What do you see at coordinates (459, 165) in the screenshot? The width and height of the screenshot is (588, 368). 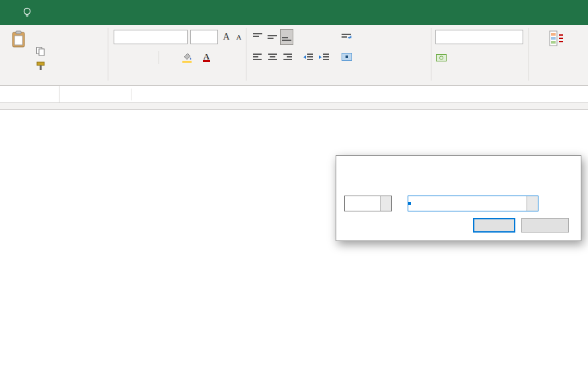 I see `dialog-title-bar` at bounding box center [459, 165].